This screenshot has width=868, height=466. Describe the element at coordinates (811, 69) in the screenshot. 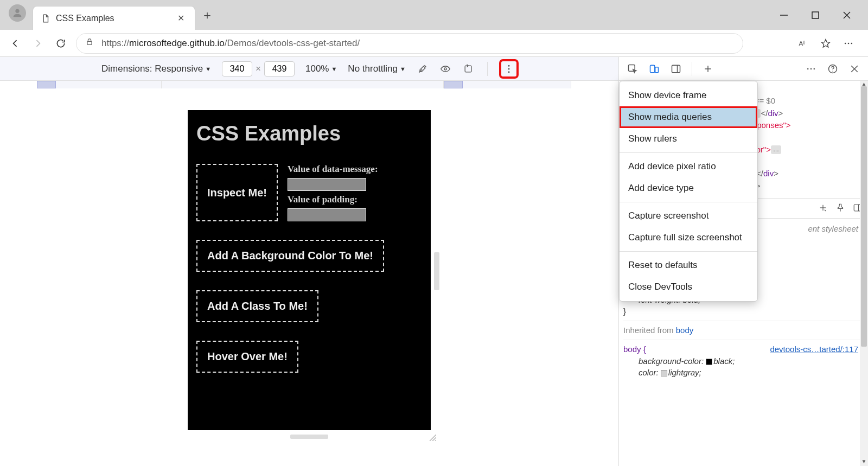

I see `devtools-more-icon` at that location.